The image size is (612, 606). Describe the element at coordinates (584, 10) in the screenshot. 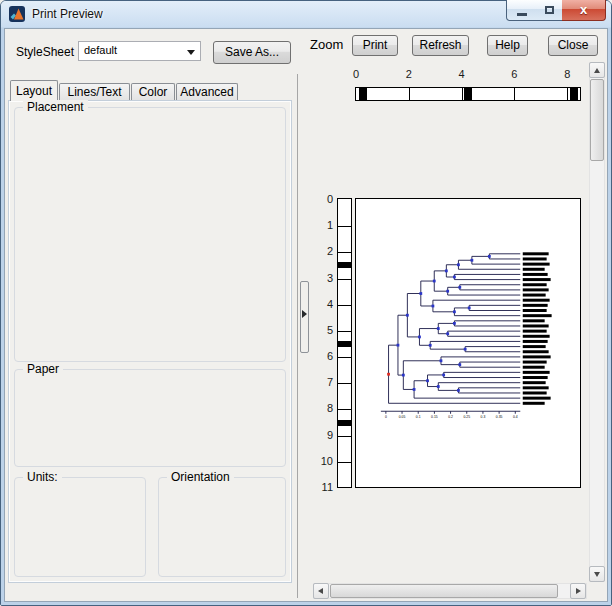

I see `close-window-button: x` at that location.